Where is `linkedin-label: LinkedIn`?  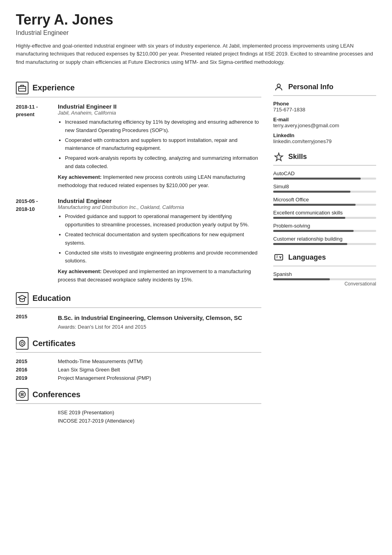 linkedin-label: LinkedIn is located at coordinates (325, 136).